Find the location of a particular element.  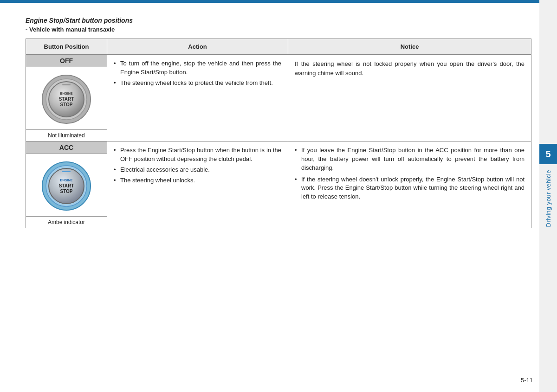

button-col-acc: ACC is located at coordinates (66, 185).